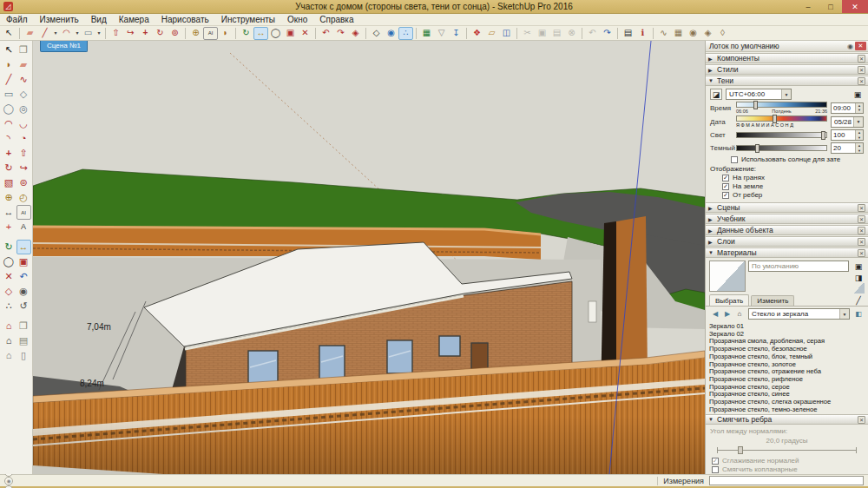 The image size is (868, 488). I want to click on zoom-window-tool: ▣, so click(24, 262).